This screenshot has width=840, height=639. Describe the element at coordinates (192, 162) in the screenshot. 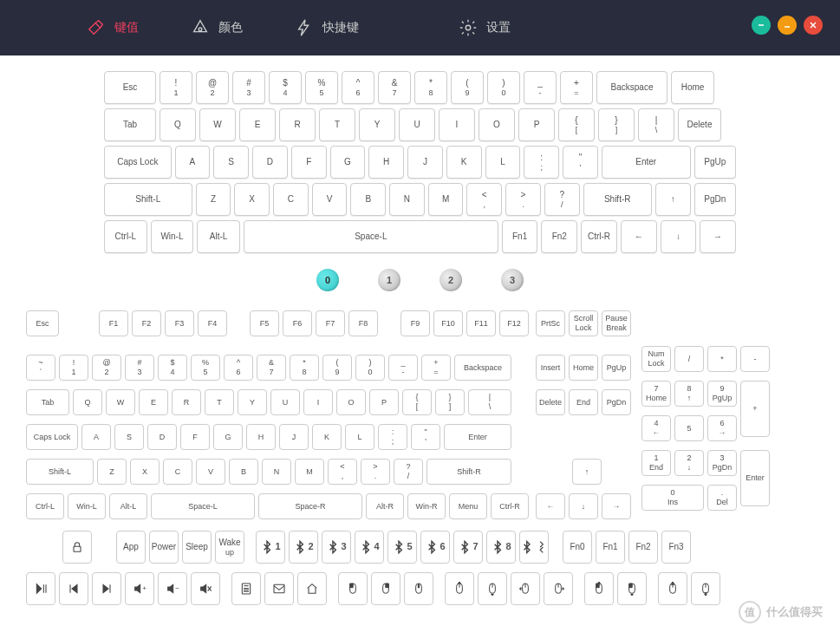

I see `key-a: A` at that location.